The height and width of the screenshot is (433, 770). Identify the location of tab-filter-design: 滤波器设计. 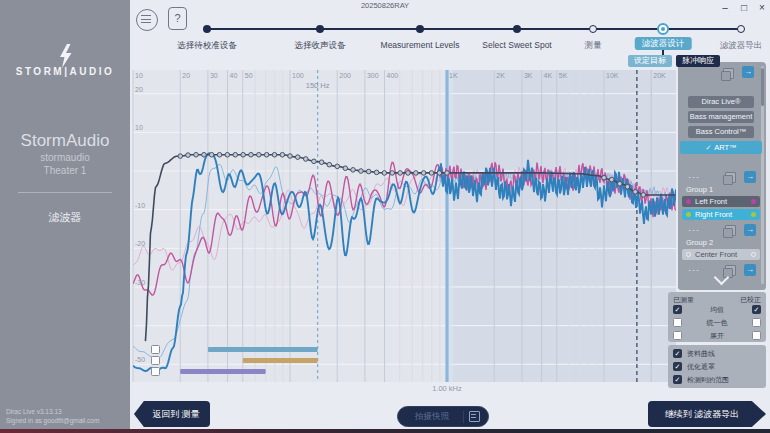
(664, 44).